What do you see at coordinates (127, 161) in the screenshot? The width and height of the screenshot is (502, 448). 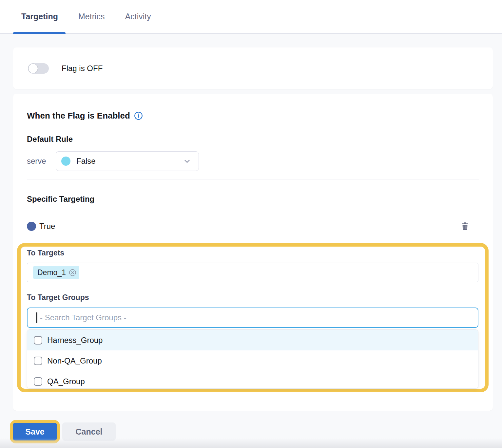 I see `default-variation-select: False` at bounding box center [127, 161].